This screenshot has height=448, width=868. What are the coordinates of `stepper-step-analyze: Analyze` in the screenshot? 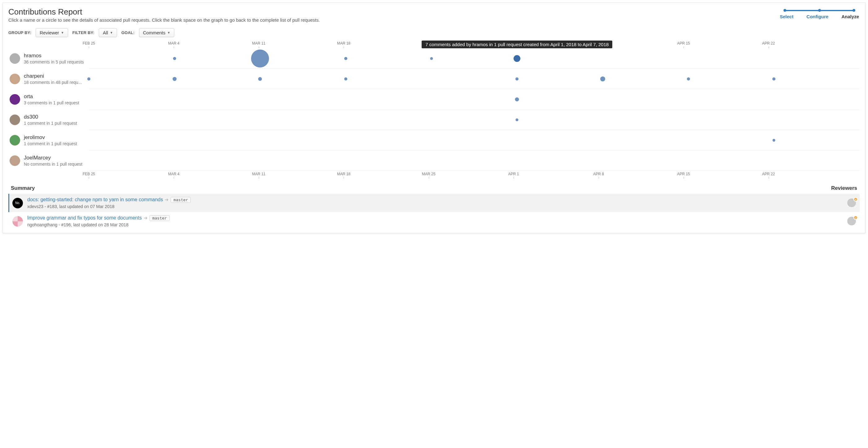 It's located at (850, 17).